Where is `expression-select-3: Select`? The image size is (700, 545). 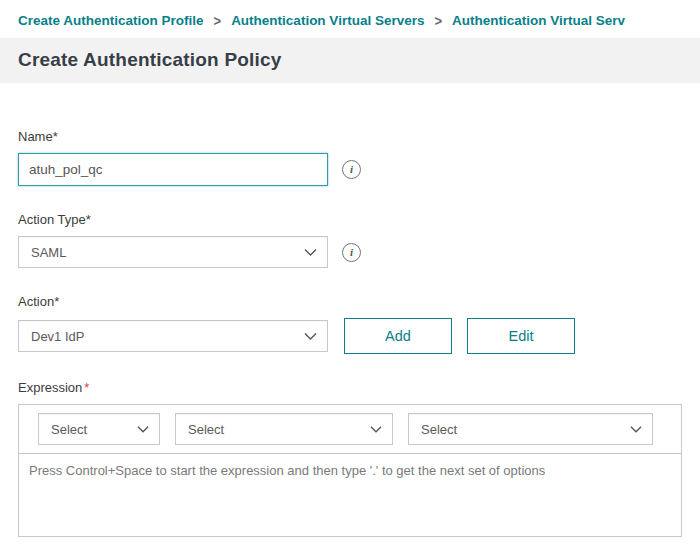
expression-select-3: Select is located at coordinates (530, 429).